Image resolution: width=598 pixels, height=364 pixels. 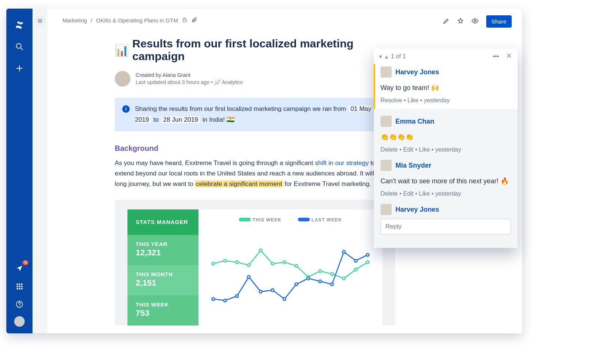 What do you see at coordinates (446, 22) in the screenshot?
I see `edit-icon` at bounding box center [446, 22].